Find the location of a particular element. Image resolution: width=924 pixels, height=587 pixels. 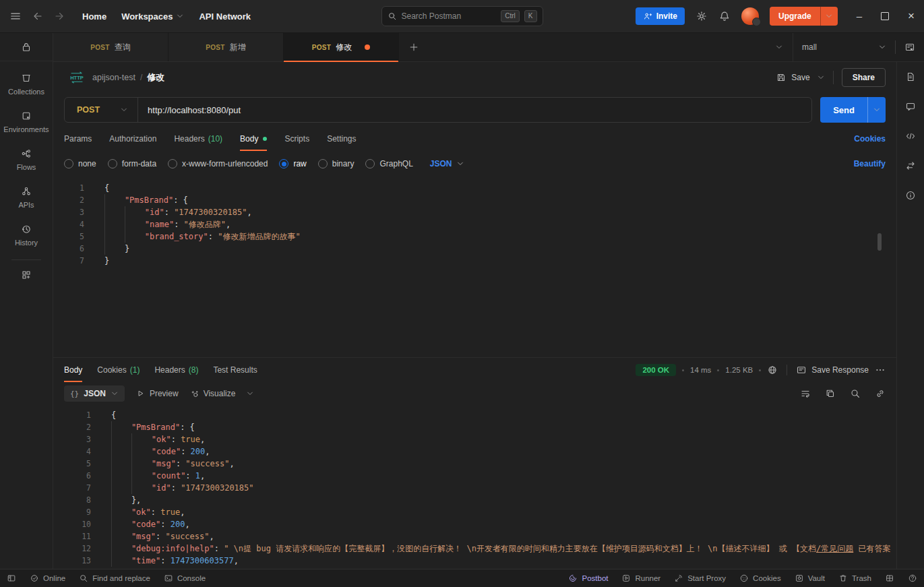

gear-icon is located at coordinates (702, 16).